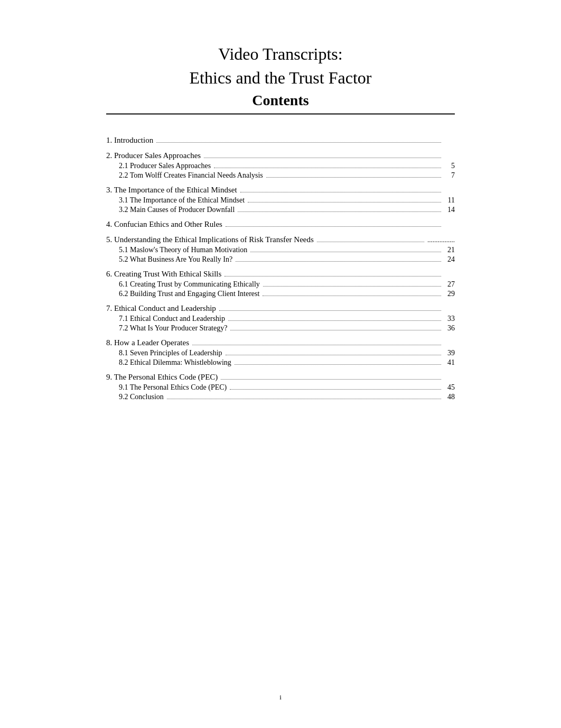 This screenshot has height=728, width=561. I want to click on main-title: Video Transcripts: Ethics and the Trust …, so click(280, 66).